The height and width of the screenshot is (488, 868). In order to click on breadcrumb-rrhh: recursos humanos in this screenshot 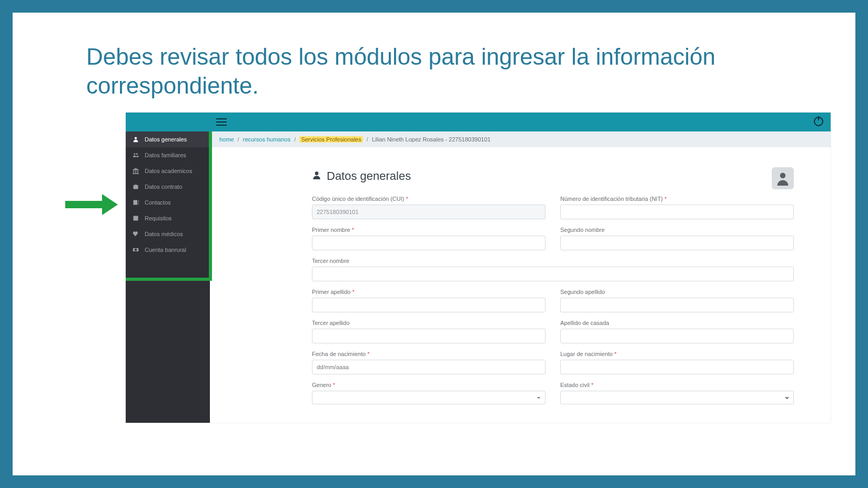, I will do `click(267, 139)`.